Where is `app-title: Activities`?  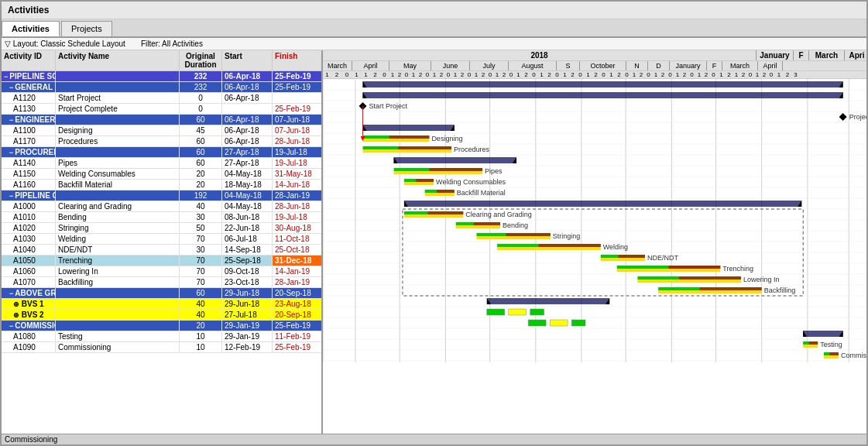
app-title: Activities is located at coordinates (28, 10).